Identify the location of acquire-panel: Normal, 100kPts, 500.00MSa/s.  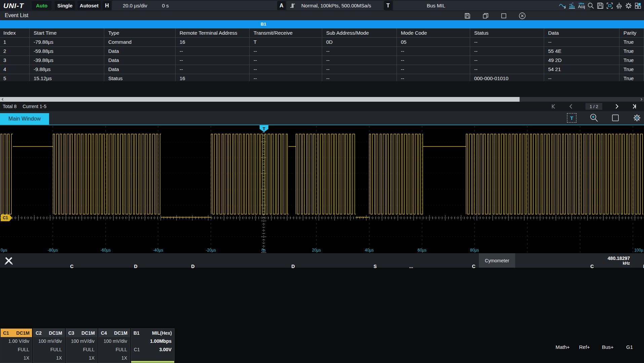
(336, 5).